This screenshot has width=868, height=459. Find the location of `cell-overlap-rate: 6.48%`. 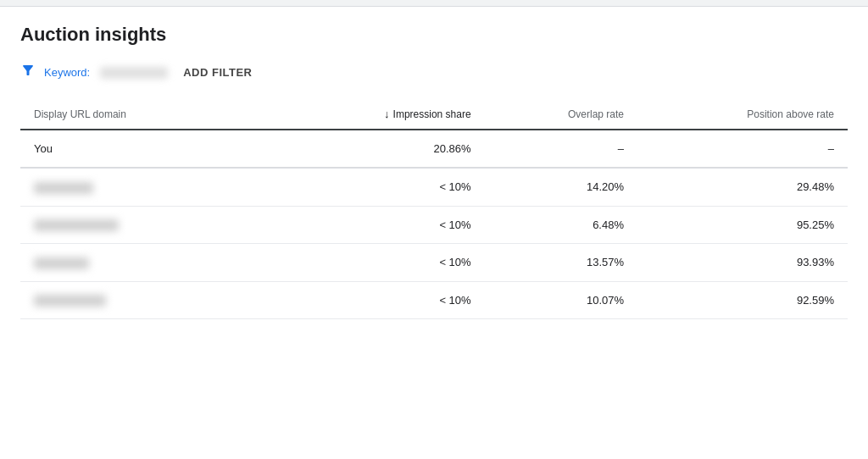

cell-overlap-rate: 6.48% is located at coordinates (561, 225).